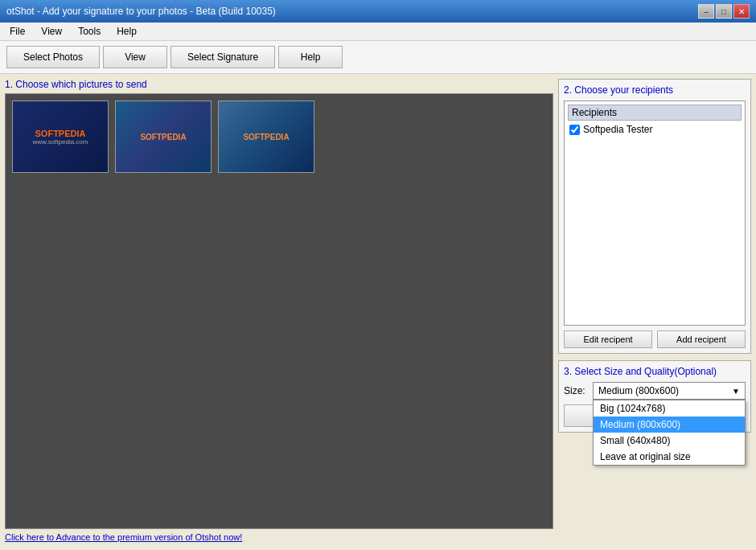  I want to click on menu-file: File, so click(18, 31).